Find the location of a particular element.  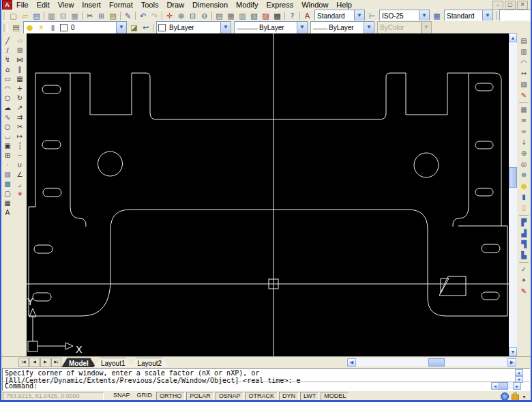

insert-block-icon: ▣ is located at coordinates (8, 146).